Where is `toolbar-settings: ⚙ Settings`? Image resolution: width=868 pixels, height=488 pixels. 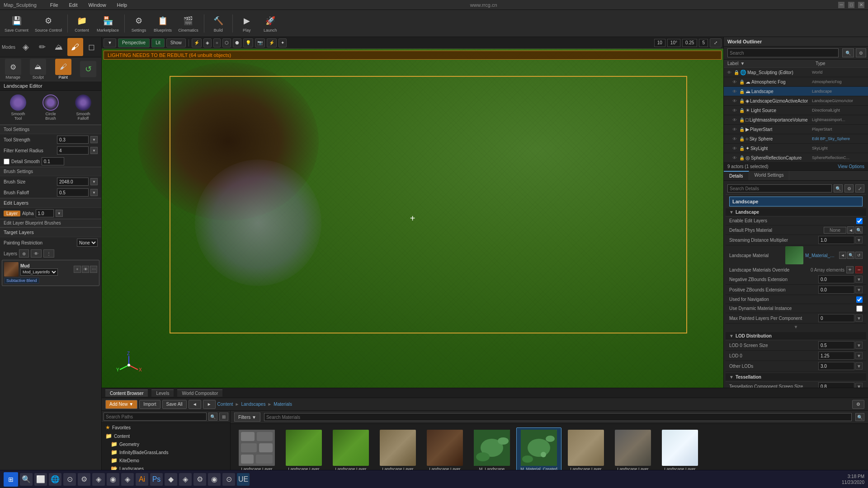 toolbar-settings: ⚙ Settings is located at coordinates (139, 23).